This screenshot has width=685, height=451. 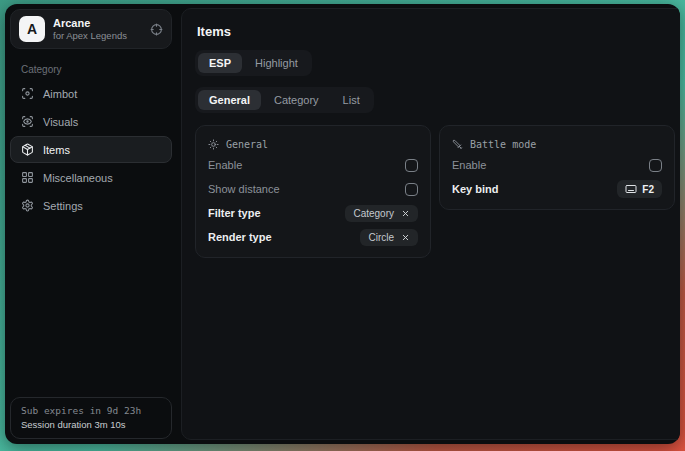 I want to click on sidebar-item-settings: Settings, so click(x=91, y=206).